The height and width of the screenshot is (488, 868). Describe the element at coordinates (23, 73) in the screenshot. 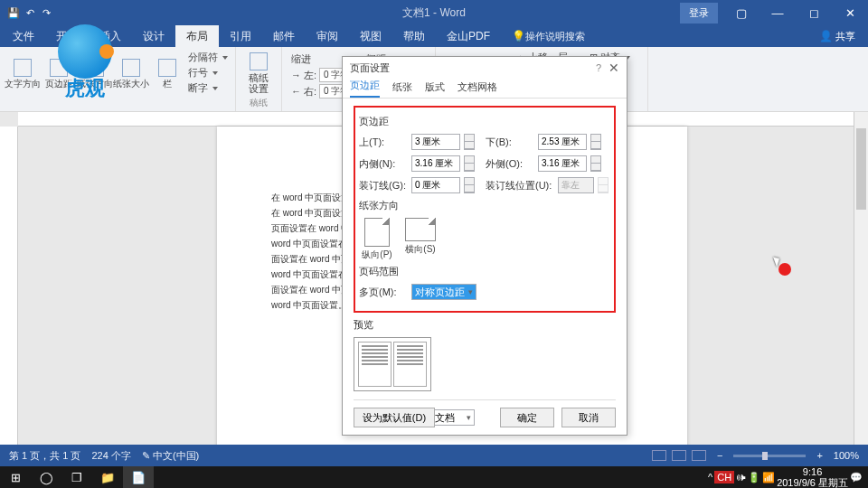

I see `text-direction-button: 文字方向` at that location.